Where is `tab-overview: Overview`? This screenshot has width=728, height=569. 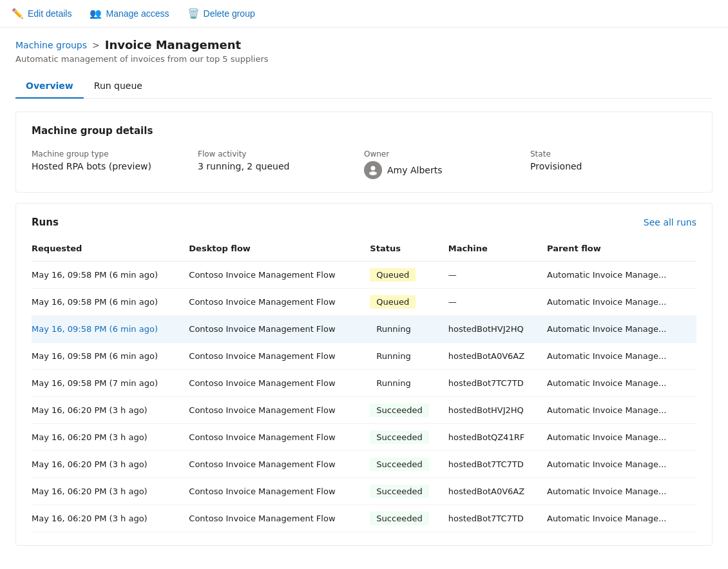
tab-overview: Overview is located at coordinates (50, 86).